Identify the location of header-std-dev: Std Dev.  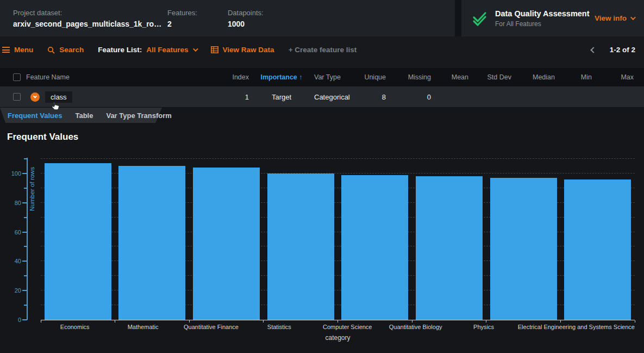
(490, 77).